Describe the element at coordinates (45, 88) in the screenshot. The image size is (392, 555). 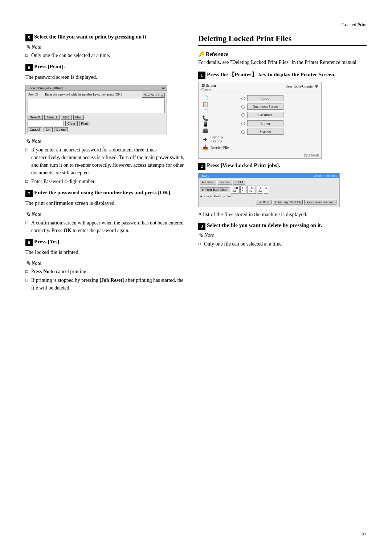
I see `screen-title: Locked Print jobs (Offline)` at that location.